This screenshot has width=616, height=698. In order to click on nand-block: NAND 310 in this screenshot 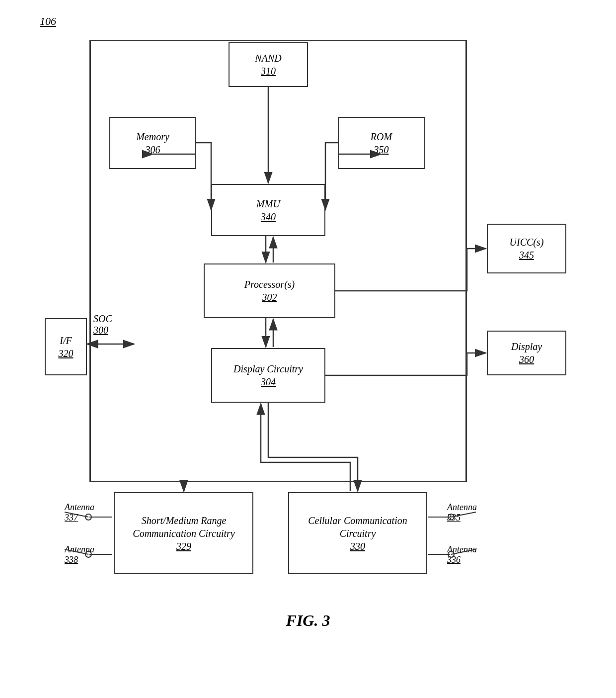, I will do `click(268, 65)`.